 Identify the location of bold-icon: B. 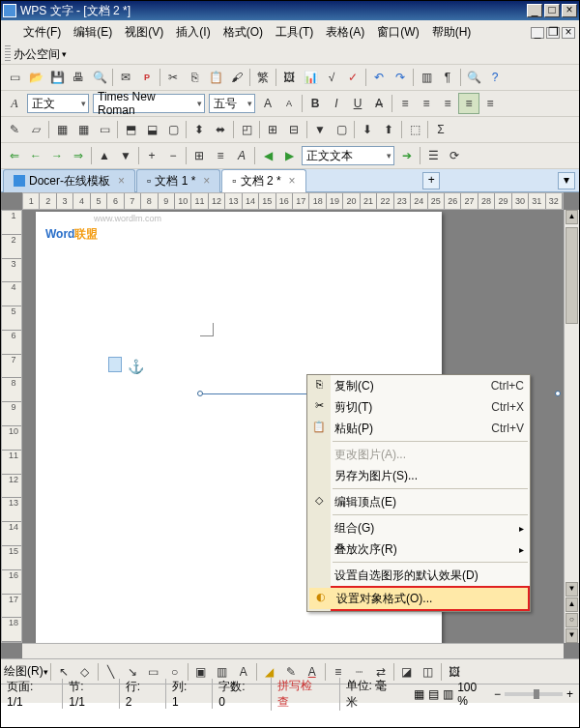
(315, 103).